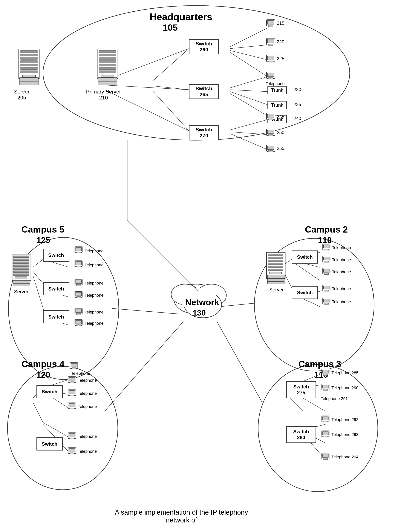  Describe the element at coordinates (271, 76) in the screenshot. I see `phone-unnum-icon` at that location.